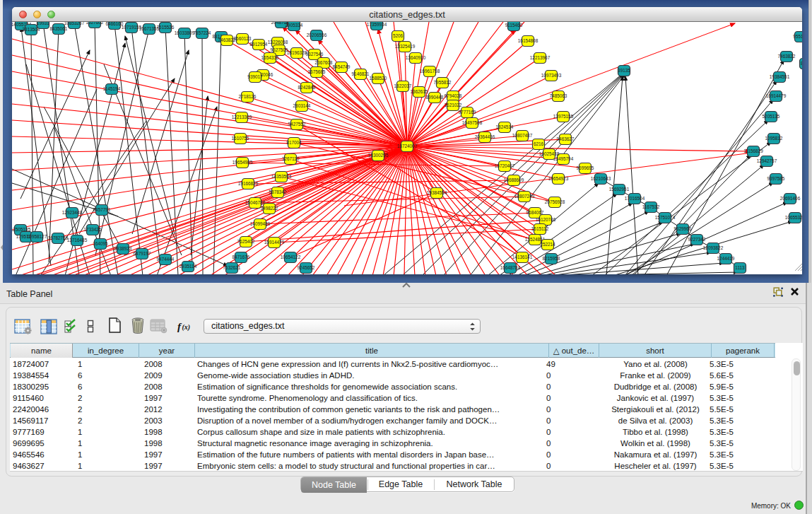 This screenshot has height=514, width=812. I want to click on svg-text: 7485063, so click(558, 96).